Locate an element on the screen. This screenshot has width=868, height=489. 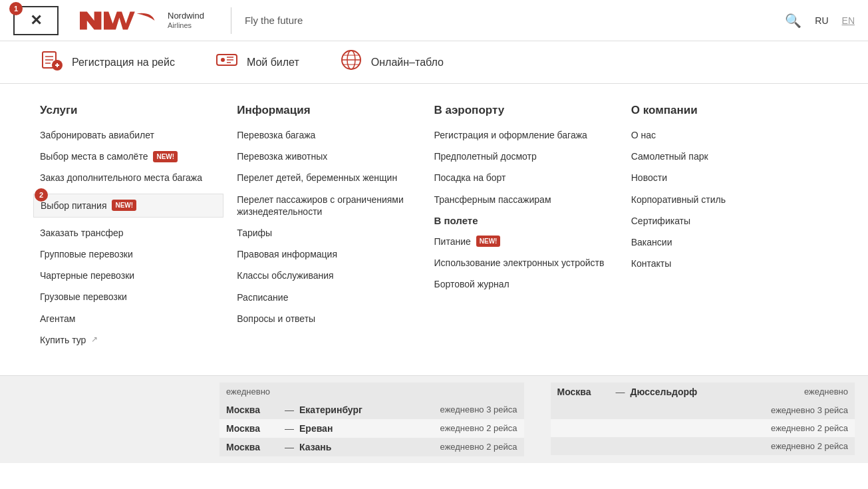
board-icon is located at coordinates (351, 63).